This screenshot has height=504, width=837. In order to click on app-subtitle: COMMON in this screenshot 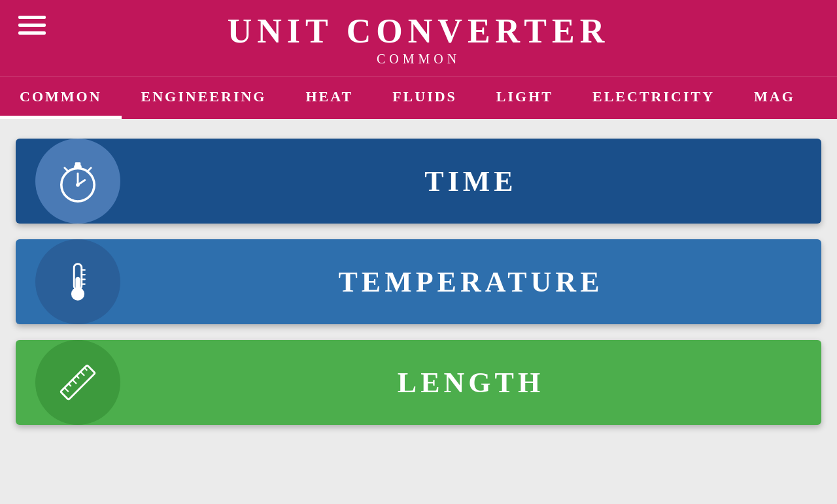, I will do `click(418, 59)`.